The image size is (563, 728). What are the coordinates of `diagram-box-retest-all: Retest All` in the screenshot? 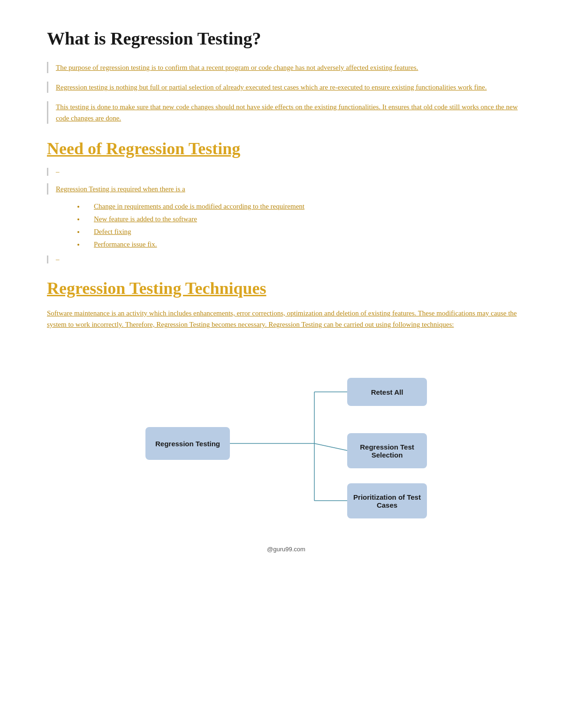 It's located at (387, 392).